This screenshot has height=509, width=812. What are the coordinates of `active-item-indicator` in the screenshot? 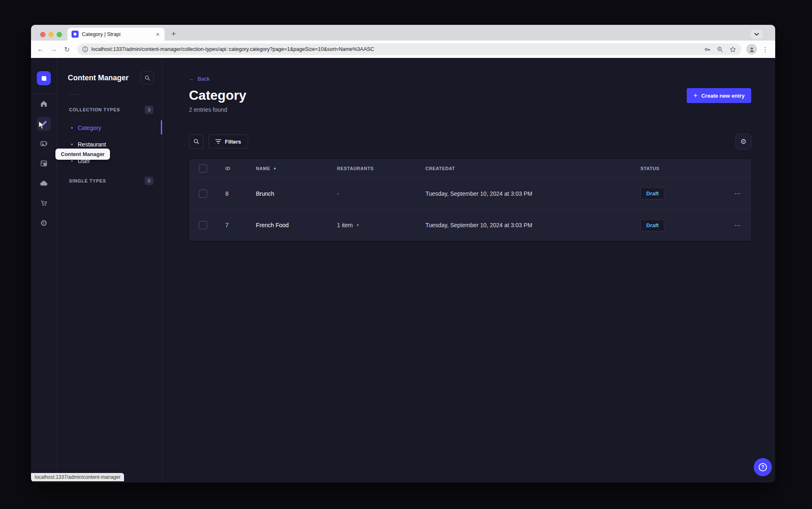 It's located at (161, 127).